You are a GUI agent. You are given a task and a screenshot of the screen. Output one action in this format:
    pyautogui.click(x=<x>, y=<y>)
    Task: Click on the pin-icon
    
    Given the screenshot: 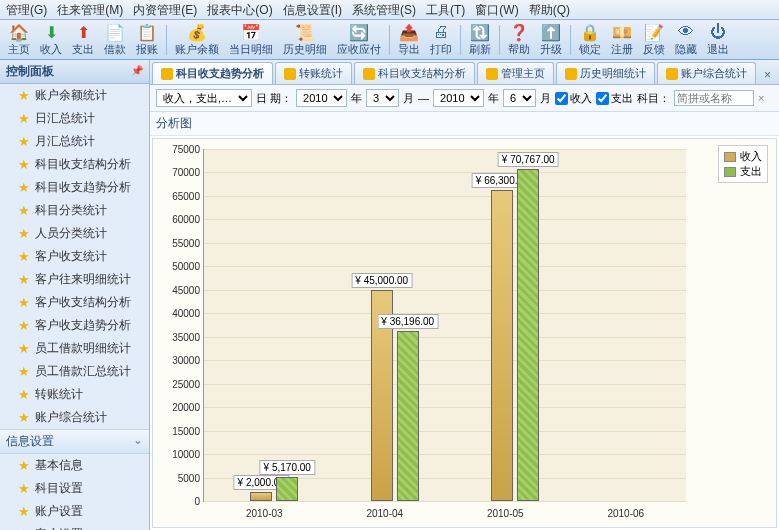 What is the action you would take?
    pyautogui.click(x=137, y=72)
    